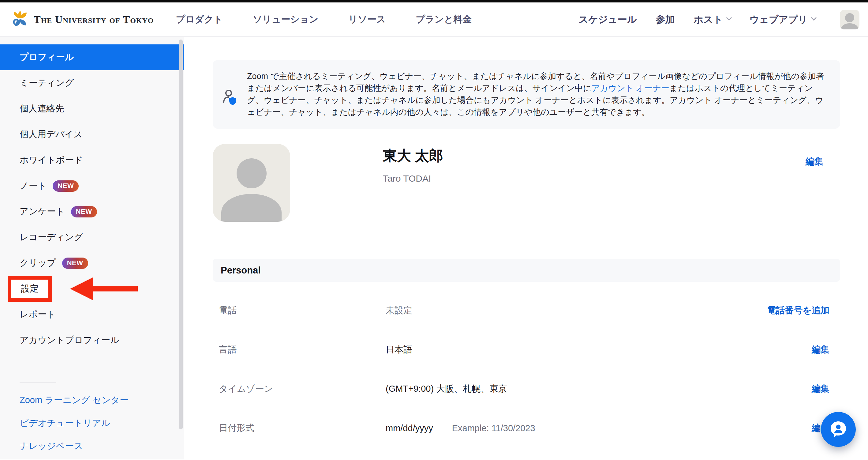  I want to click on field-example: Example: 11/30/2023, so click(494, 428).